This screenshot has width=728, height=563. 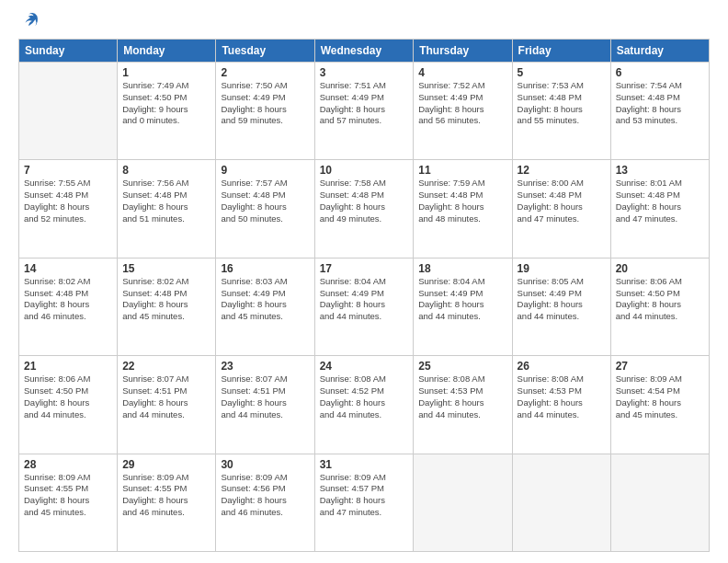 I want to click on day-number: 8, so click(x=166, y=170).